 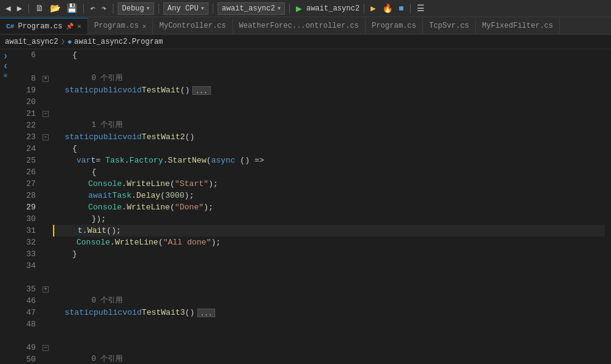 I want to click on breadcrumb-sep: ❯, so click(x=63, y=42).